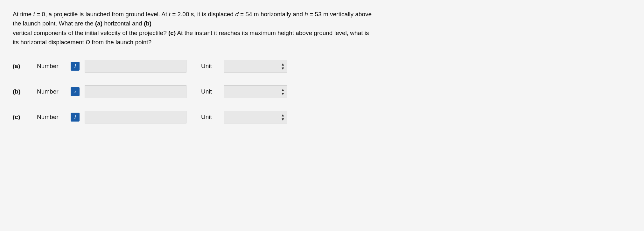 This screenshot has width=644, height=231. What do you see at coordinates (256, 66) in the screenshot?
I see `unit-select-wrapper-a: ▲ ▼` at bounding box center [256, 66].